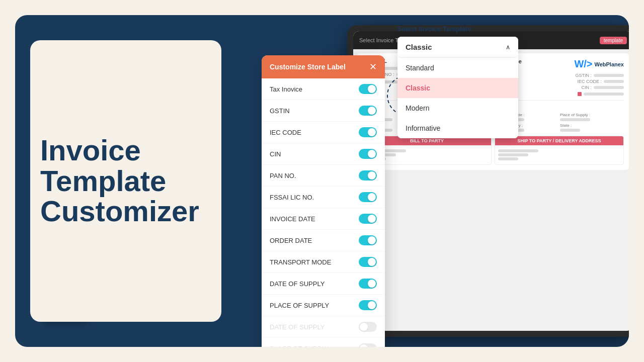  Describe the element at coordinates (458, 108) in the screenshot. I see `dropdown-option: Modern` at that location.